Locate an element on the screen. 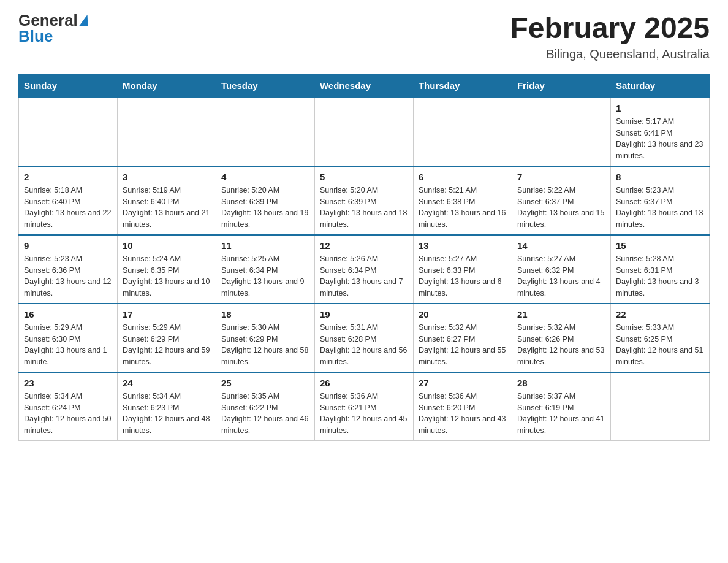 The width and height of the screenshot is (728, 563). day-info: Sunrise: 5:24 AM Sunset: 6:35 PM Dayligh… is located at coordinates (167, 276).